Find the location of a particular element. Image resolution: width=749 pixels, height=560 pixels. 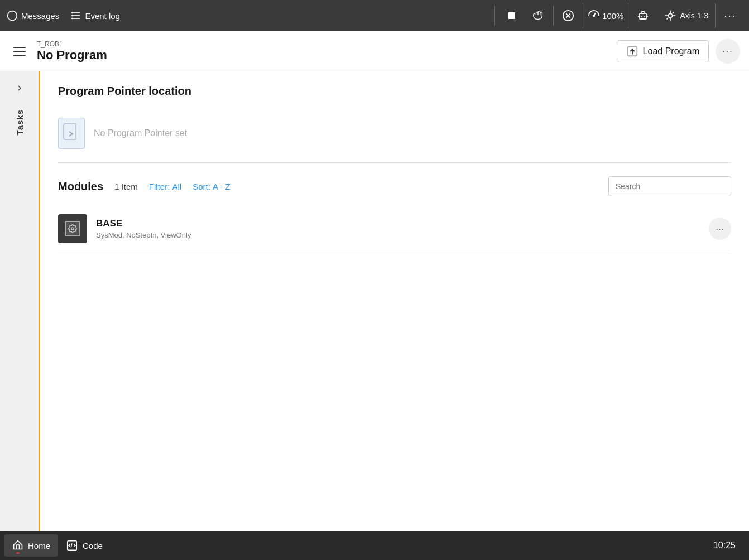

chevron-right-icon is located at coordinates (20, 88).